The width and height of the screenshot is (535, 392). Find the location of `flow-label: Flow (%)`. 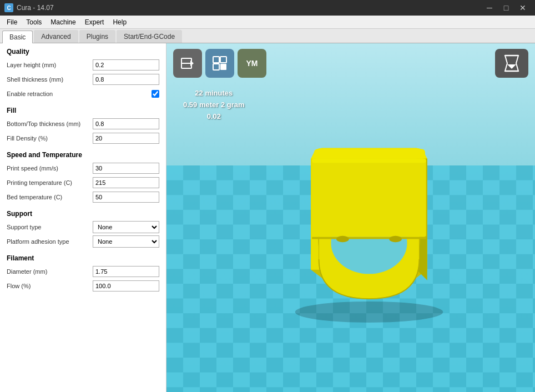

flow-label: Flow (%) is located at coordinates (50, 286).